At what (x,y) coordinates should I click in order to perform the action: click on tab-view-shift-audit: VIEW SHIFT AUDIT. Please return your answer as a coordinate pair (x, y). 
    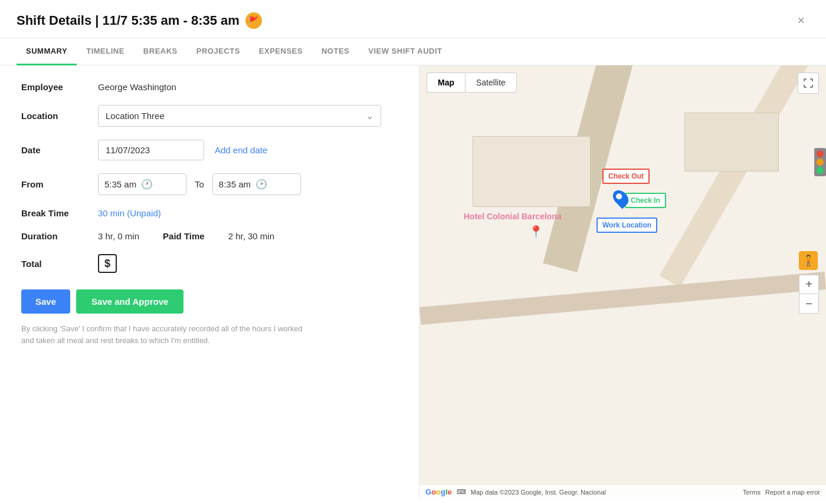
    Looking at the image, I should click on (405, 52).